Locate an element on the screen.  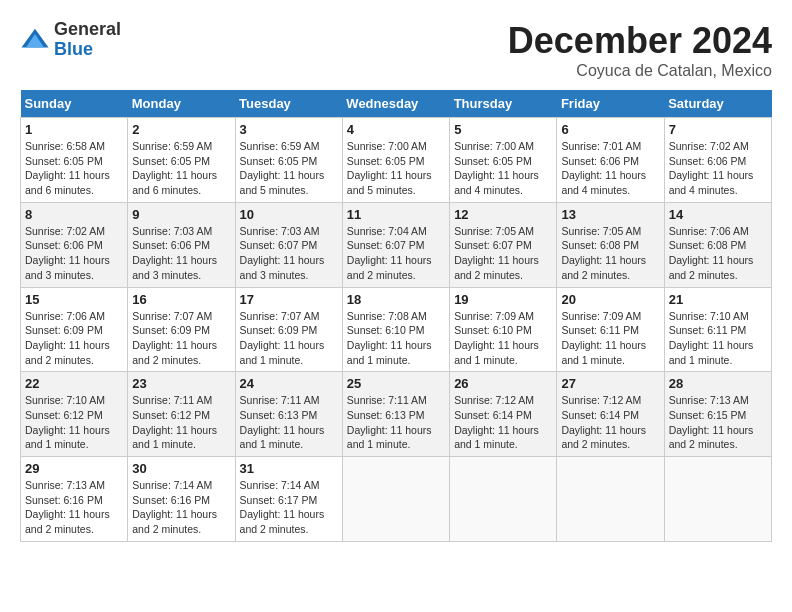
calendar-day-header: Thursday is located at coordinates (504, 104).